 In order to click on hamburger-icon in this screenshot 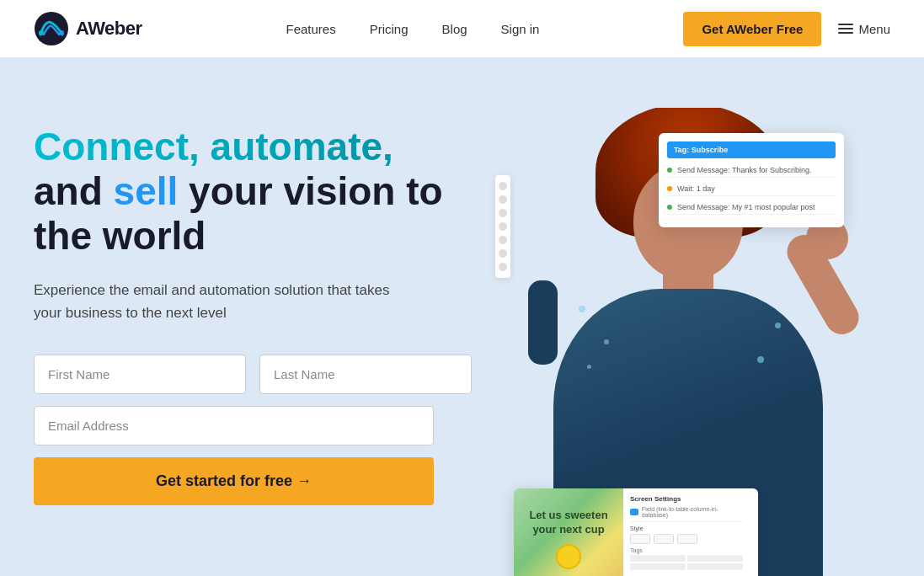, I will do `click(846, 29)`.